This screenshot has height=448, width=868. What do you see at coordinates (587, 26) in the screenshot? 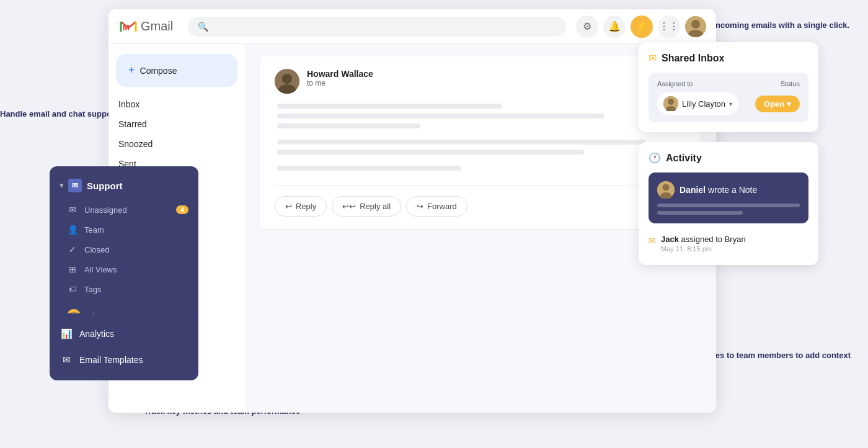
I see `settings-icon: ⚙` at bounding box center [587, 26].